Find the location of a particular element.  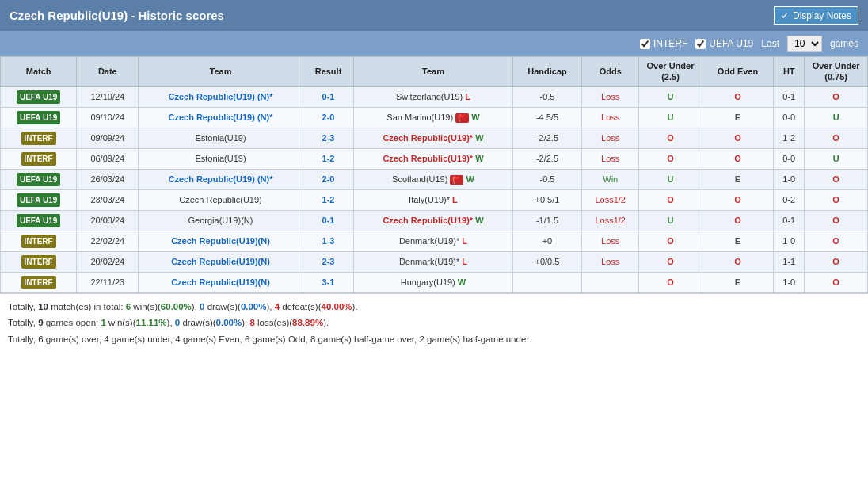

date-cell: 09/09/24 is located at coordinates (108, 138).